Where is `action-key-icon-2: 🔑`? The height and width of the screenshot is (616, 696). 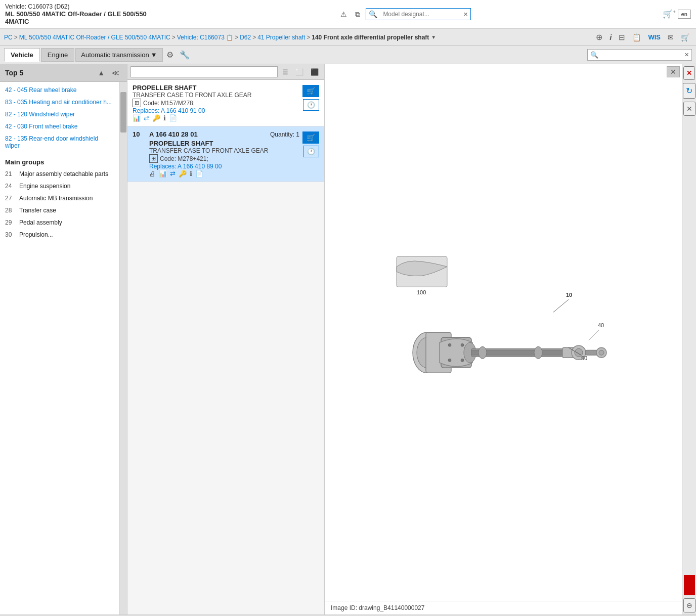
action-key-icon-2: 🔑 is located at coordinates (183, 174).